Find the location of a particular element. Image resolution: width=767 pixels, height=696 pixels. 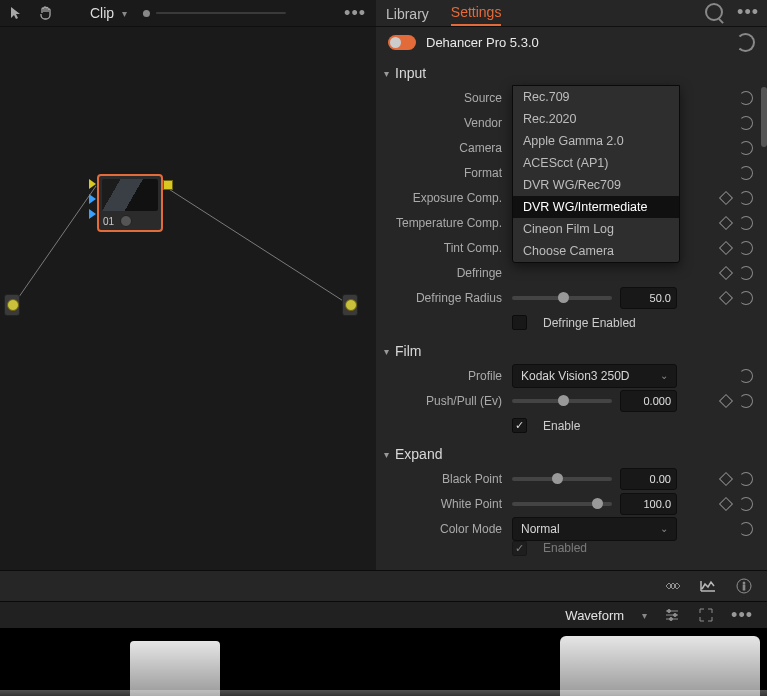

tab-settings: Settings is located at coordinates (476, 15).